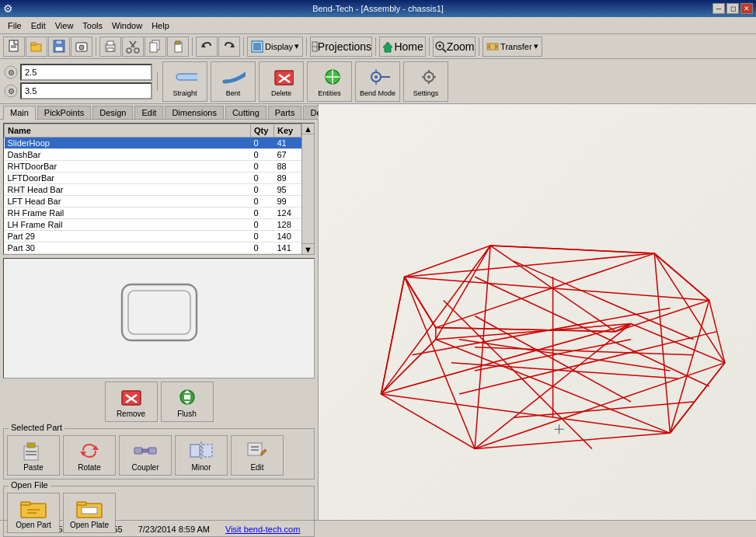 Image resolution: width=756 pixels, height=537 pixels. Describe the element at coordinates (275, 47) in the screenshot. I see `display-dropdown: Display ▾` at that location.